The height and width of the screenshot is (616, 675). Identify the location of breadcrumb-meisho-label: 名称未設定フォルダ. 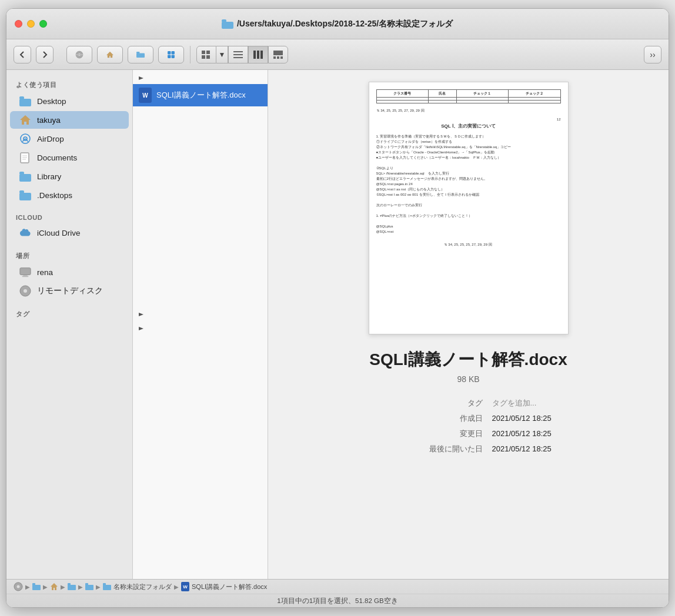
(142, 587).